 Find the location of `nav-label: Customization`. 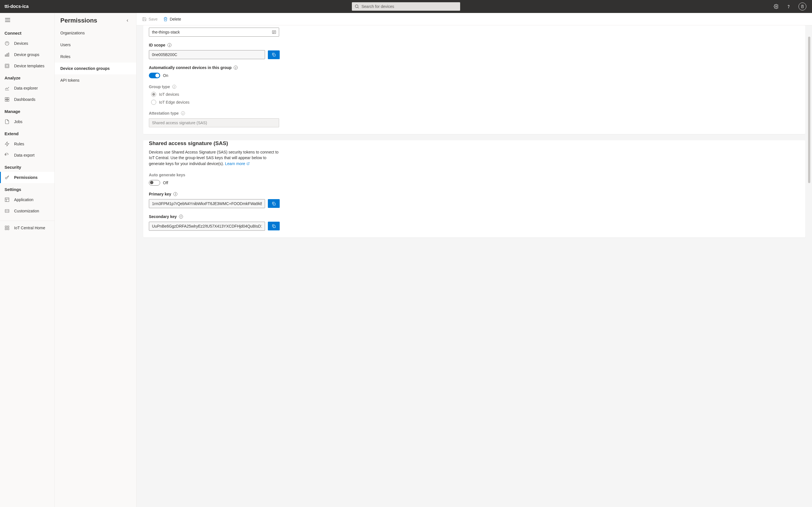

nav-label: Customization is located at coordinates (27, 211).